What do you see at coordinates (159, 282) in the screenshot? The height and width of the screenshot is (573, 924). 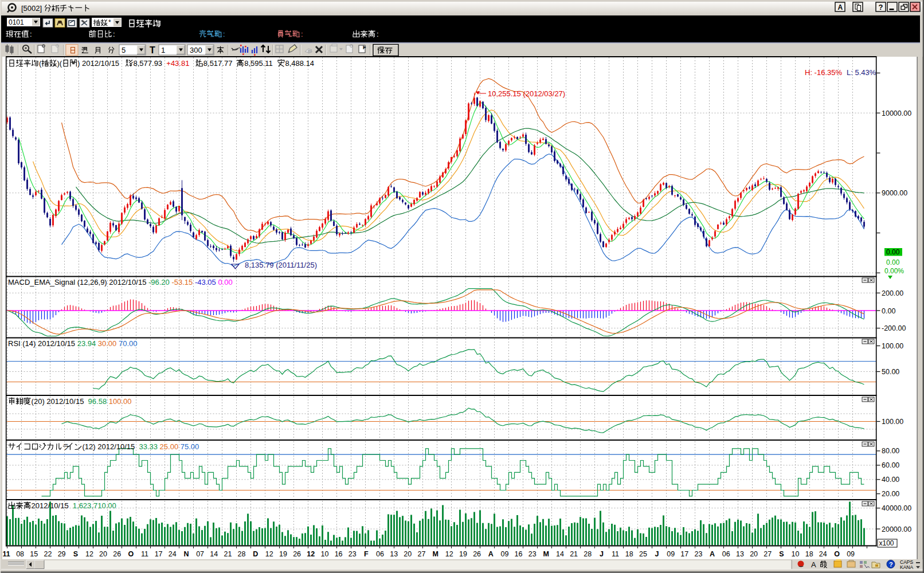 I see `svg-text: -96.20` at bounding box center [159, 282].